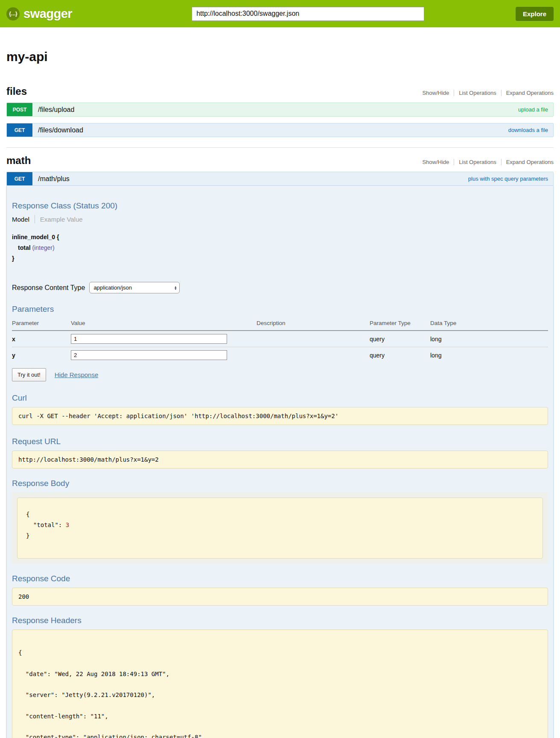  What do you see at coordinates (280, 579) in the screenshot?
I see `response-code-heading: Response Code` at bounding box center [280, 579].